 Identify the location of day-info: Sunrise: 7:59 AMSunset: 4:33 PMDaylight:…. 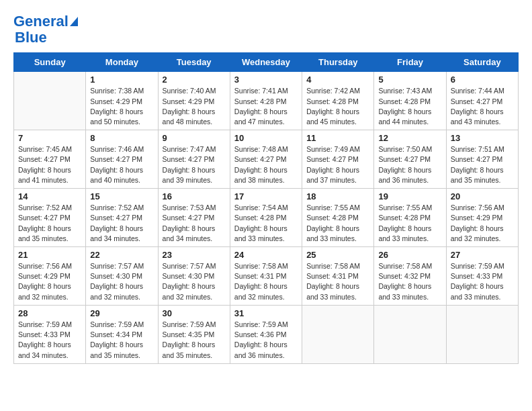
(50, 340).